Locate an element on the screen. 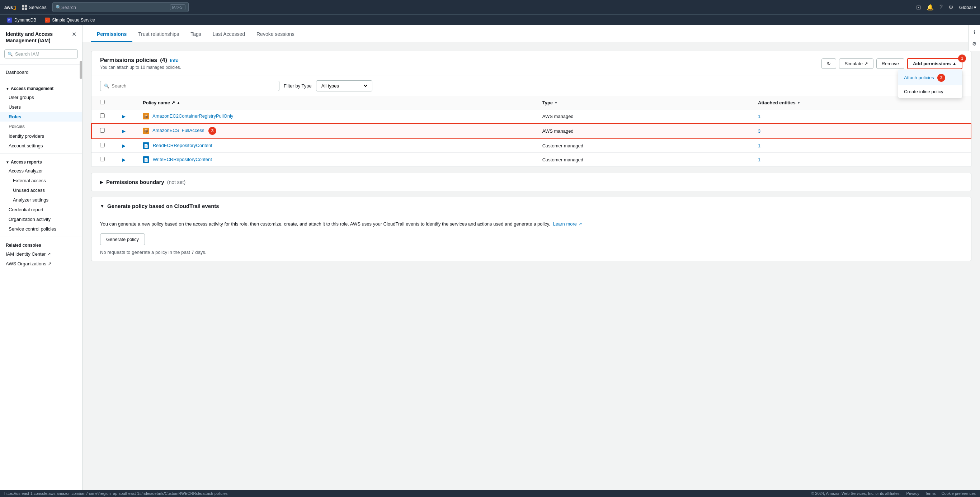  status-url: https://us-east-1.console.aws.amazon.com… is located at coordinates (116, 494).